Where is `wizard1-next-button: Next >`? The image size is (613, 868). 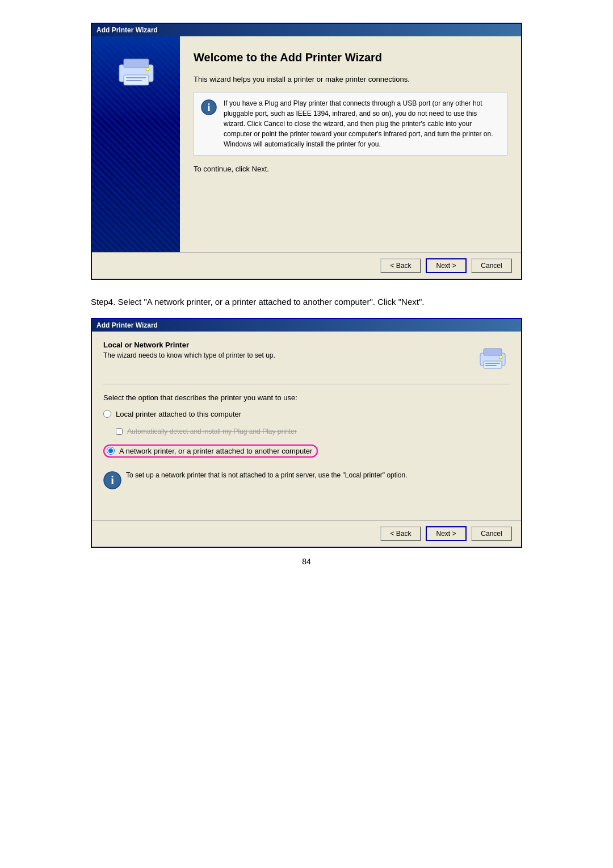 wizard1-next-button: Next > is located at coordinates (446, 266).